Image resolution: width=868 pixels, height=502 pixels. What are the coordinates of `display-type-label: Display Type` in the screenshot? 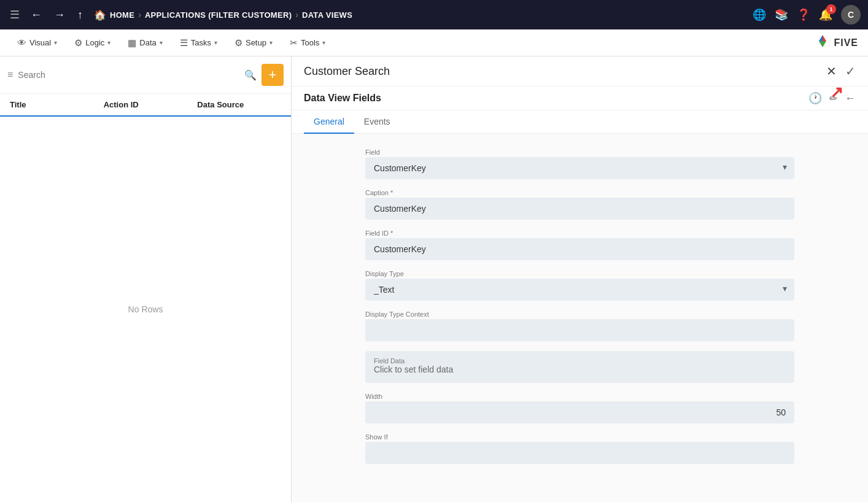 It's located at (579, 274).